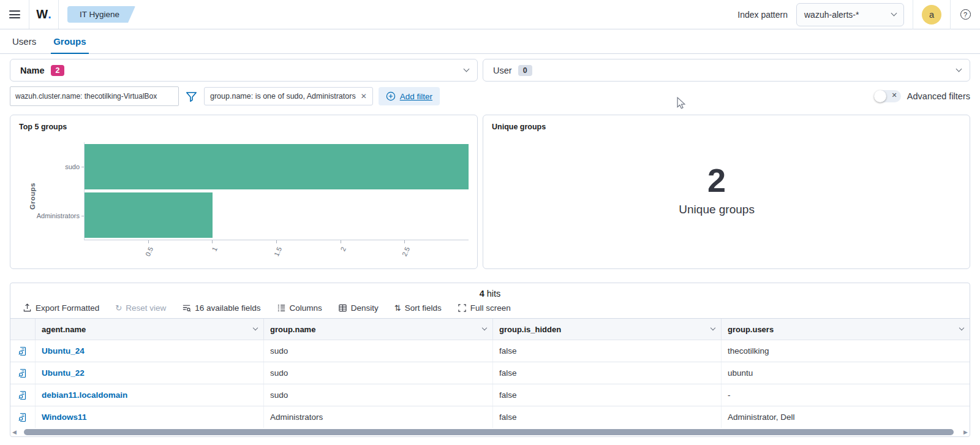 This screenshot has width=980, height=445. Describe the element at coordinates (191, 97) in the screenshot. I see `filter-funnel-icon` at that location.